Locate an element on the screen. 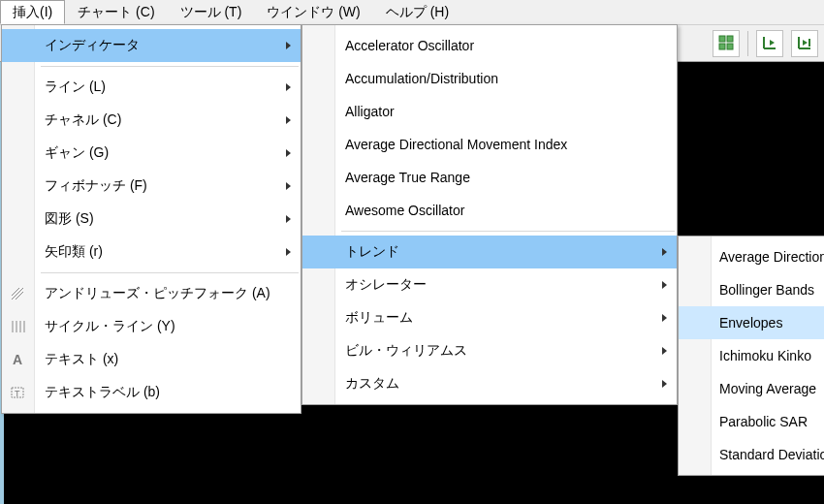 The width and height of the screenshot is (824, 504). toolbar-separator is located at coordinates (748, 44).